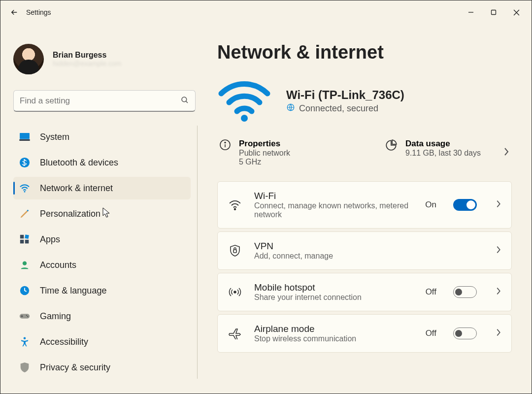 The width and height of the screenshot is (532, 394). What do you see at coordinates (334, 329) in the screenshot?
I see `card-title: Airplane mode` at bounding box center [334, 329].